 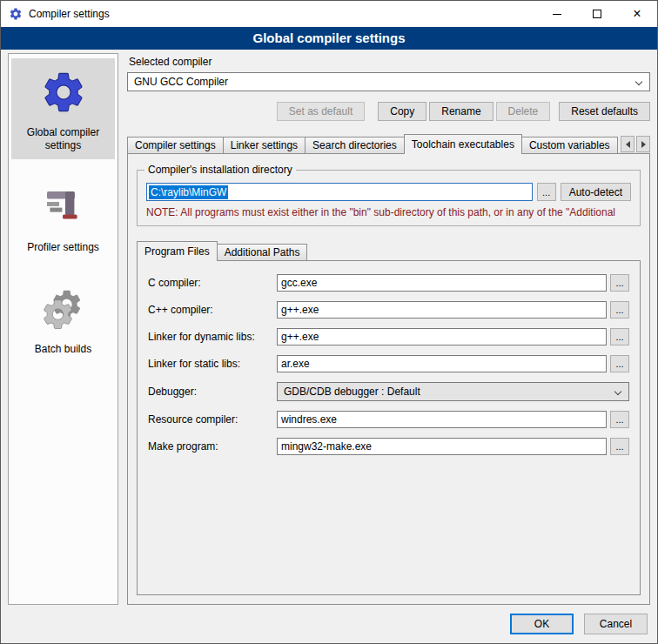 I want to click on window-title: Compiler settings, so click(x=70, y=14).